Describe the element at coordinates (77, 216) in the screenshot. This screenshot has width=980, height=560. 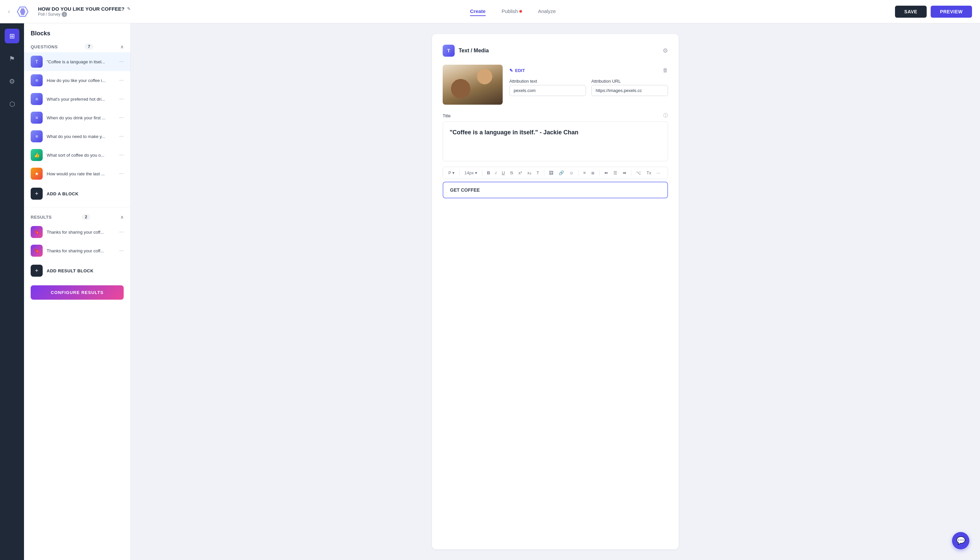
I see `results-section-header: Results 2 ∧` at that location.